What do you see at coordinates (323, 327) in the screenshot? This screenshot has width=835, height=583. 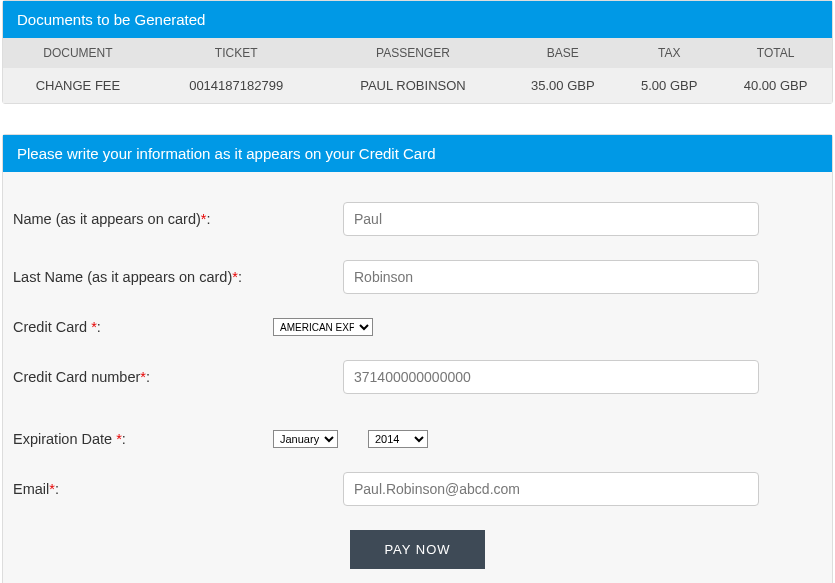 I see `cctype-select: AMERICAN EXPRESS` at bounding box center [323, 327].